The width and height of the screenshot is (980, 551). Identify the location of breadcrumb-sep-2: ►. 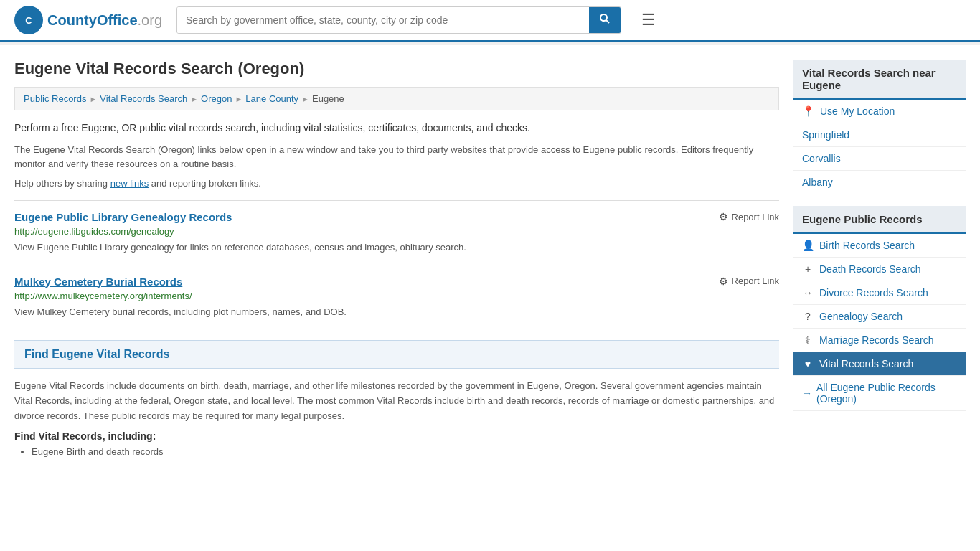
(194, 99).